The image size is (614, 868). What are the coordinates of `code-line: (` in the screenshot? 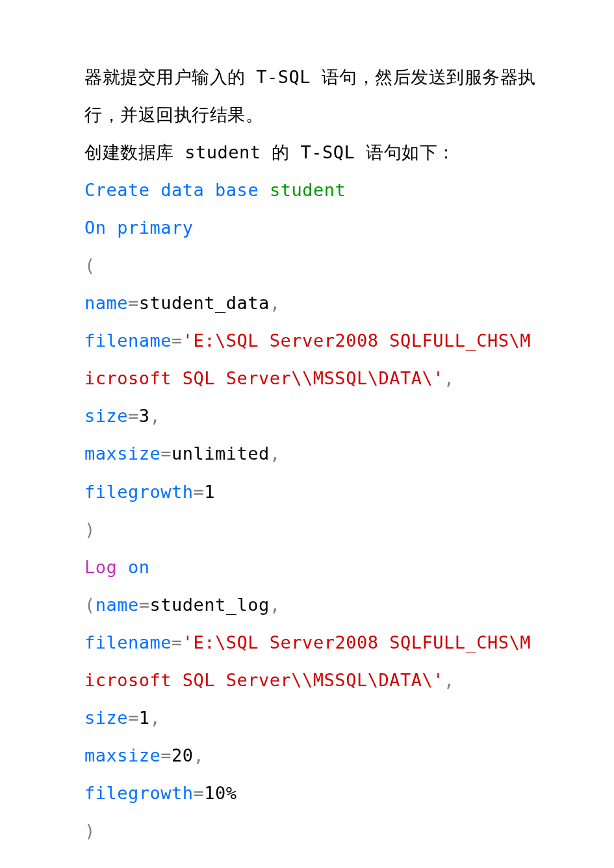 It's located at (311, 266).